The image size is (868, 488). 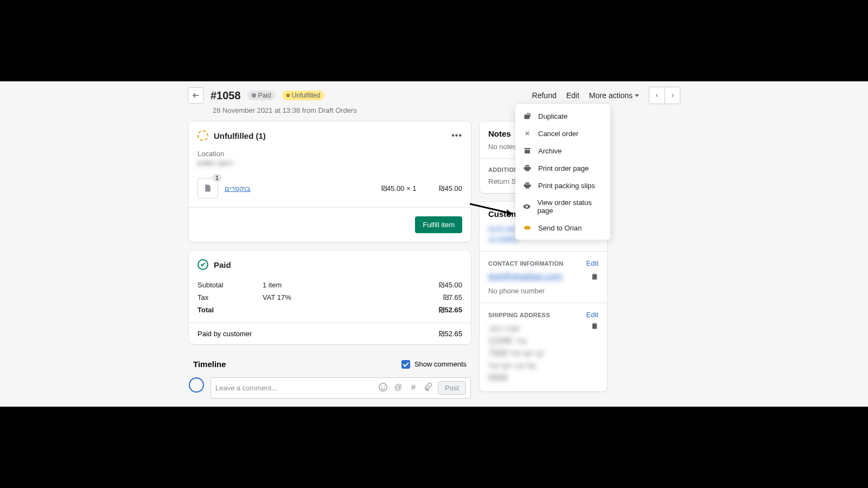 I want to click on menu-print-order: Print order page, so click(x=563, y=168).